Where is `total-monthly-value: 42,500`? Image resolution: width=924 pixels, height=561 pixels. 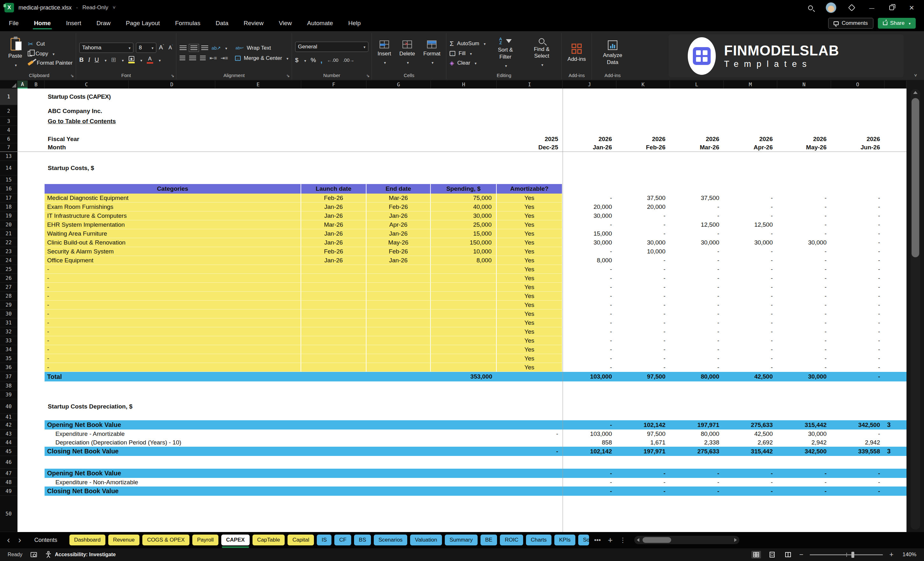 total-monthly-value: 42,500 is located at coordinates (751, 376).